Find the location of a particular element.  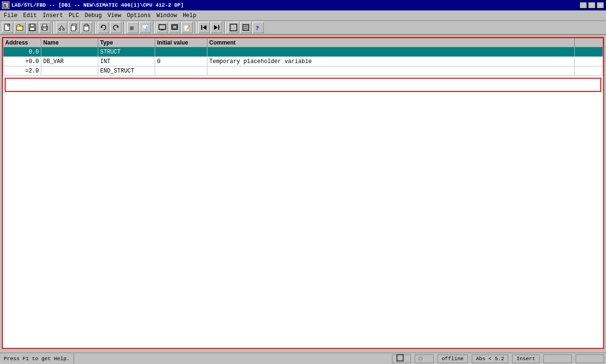

undo-button is located at coordinates (103, 27).